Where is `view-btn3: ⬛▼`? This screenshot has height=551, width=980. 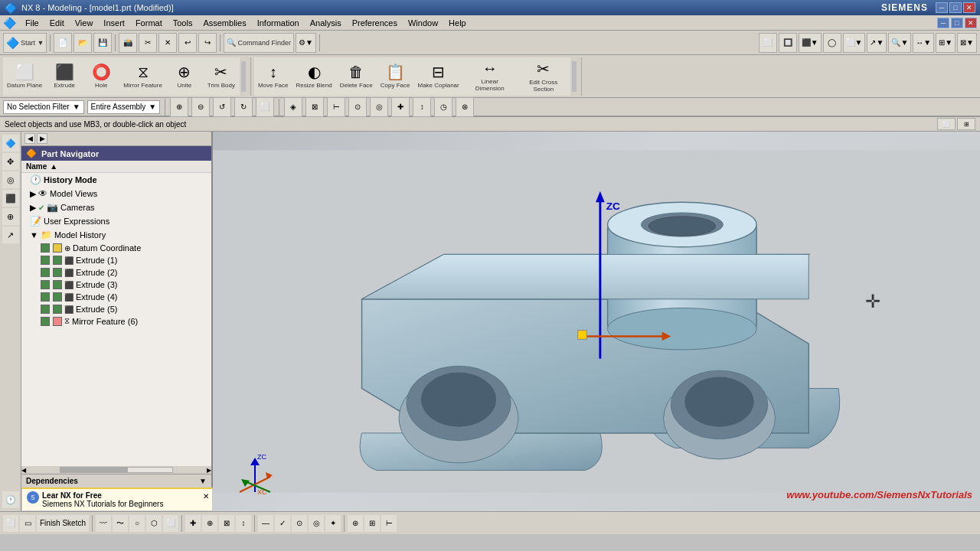 view-btn3: ⬛▼ is located at coordinates (810, 43).